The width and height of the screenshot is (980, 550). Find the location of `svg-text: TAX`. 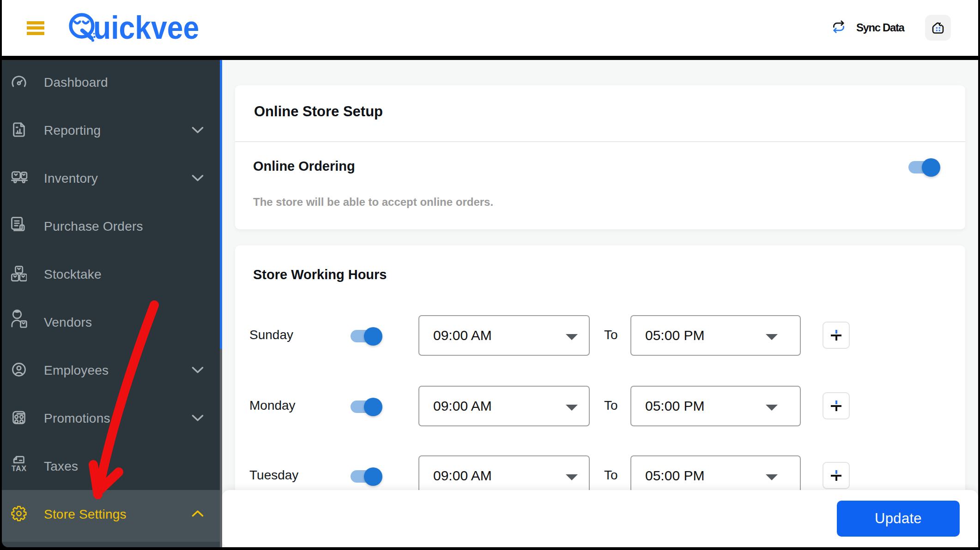

svg-text: TAX is located at coordinates (19, 468).